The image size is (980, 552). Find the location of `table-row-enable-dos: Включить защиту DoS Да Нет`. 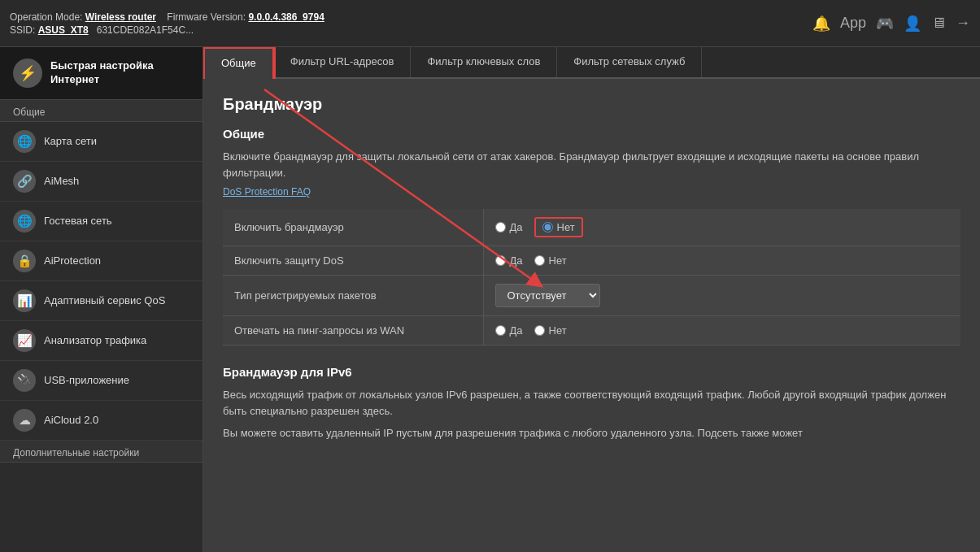

table-row-enable-dos: Включить защиту DoS Да Нет is located at coordinates (592, 261).